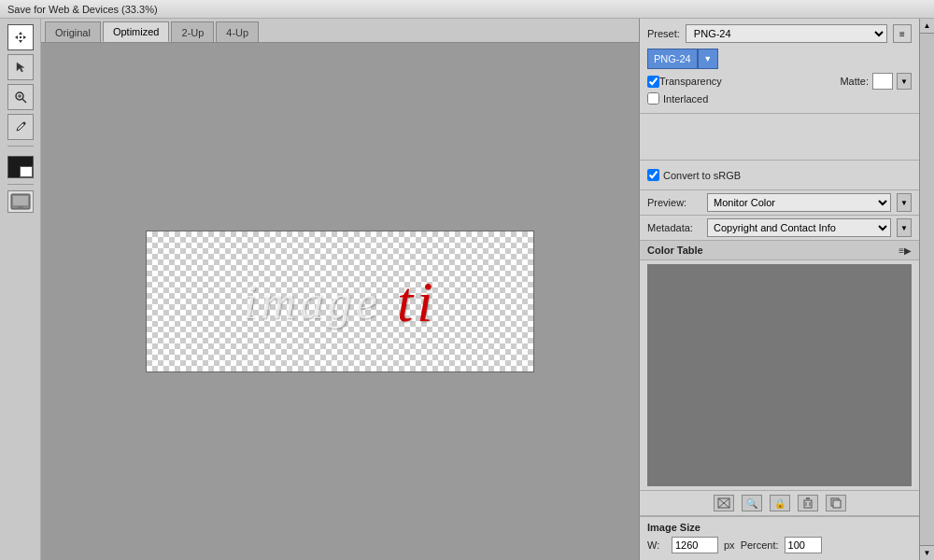 The image size is (934, 560). Describe the element at coordinates (779, 375) in the screenshot. I see `color-table-area` at that location.